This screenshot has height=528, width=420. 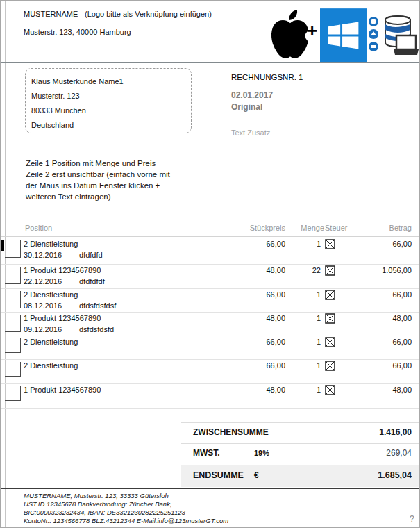 I want to click on invoice-date: 02.01.2017, so click(x=252, y=95).